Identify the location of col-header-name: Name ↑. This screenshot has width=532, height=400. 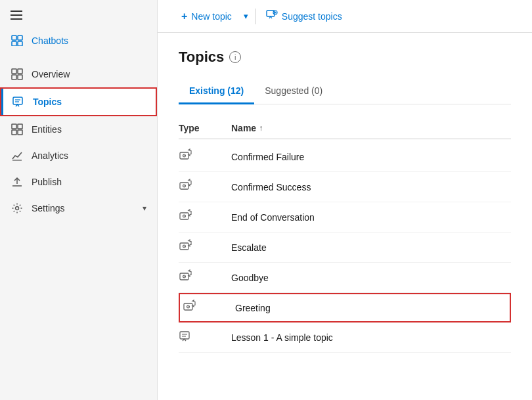
(371, 128).